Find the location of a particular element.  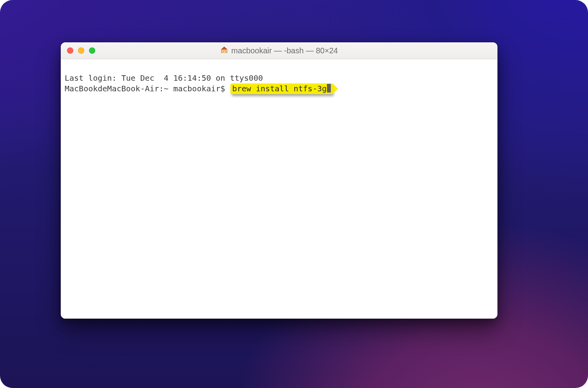

home-icon is located at coordinates (224, 51).